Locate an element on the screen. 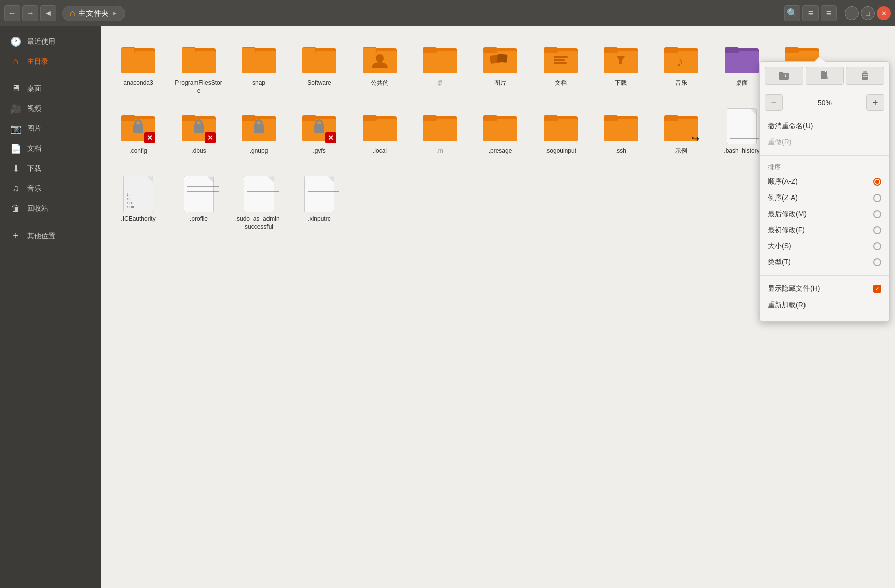 The image size is (895, 588). sort-created-item: 最初修改(F) is located at coordinates (825, 230).